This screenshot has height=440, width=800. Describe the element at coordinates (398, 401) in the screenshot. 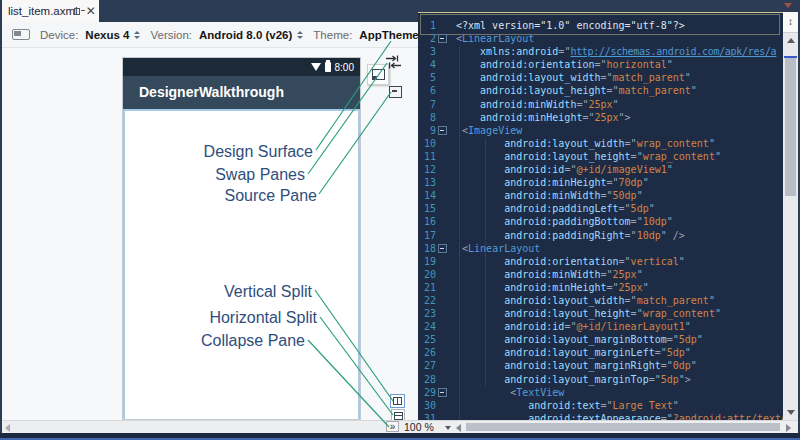

I see `vertical-split-icon` at that location.